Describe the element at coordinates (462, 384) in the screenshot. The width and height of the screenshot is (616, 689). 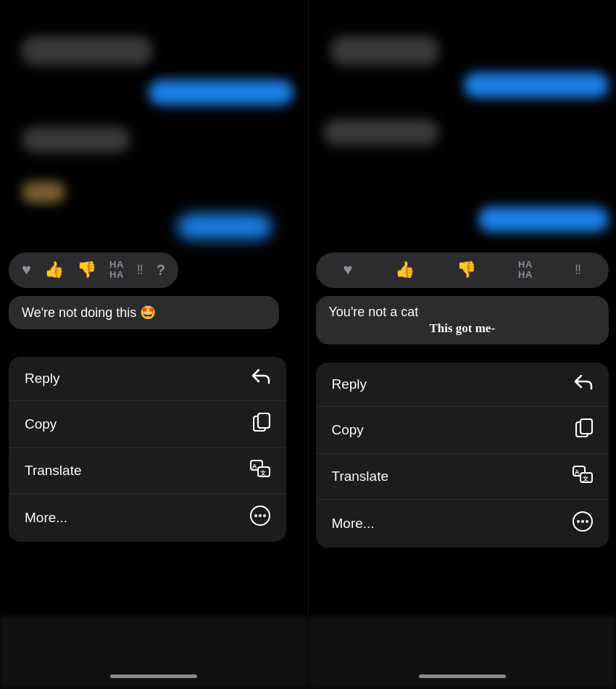
I see `right-reply-button: Reply` at that location.